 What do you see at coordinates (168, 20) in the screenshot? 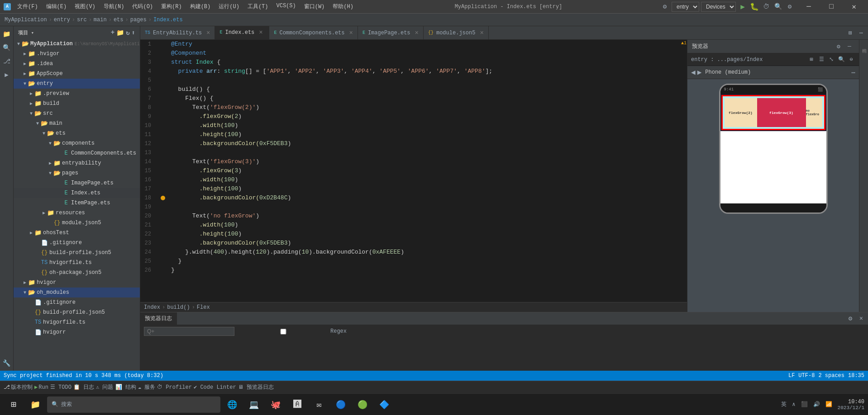
I see `breadcrumb-indexets: Index.ets` at bounding box center [168, 20].